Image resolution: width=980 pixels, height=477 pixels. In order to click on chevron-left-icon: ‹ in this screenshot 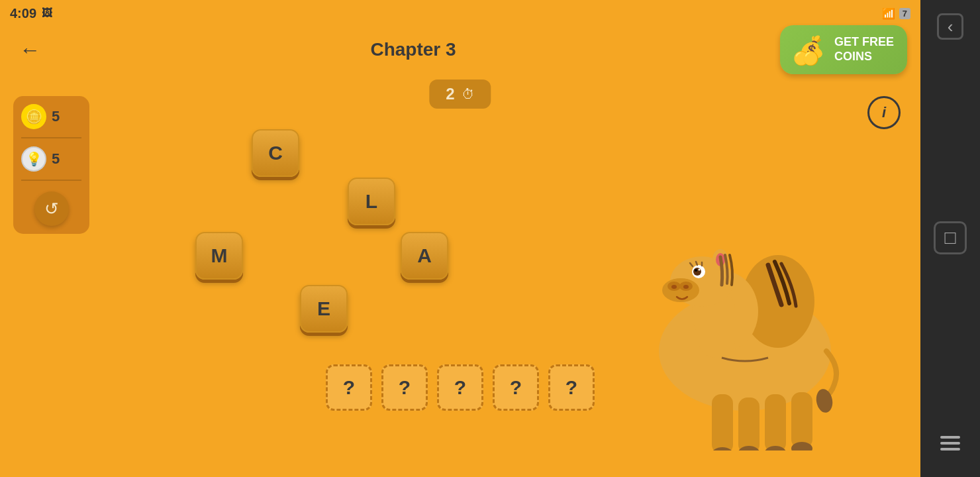, I will do `click(951, 26)`.